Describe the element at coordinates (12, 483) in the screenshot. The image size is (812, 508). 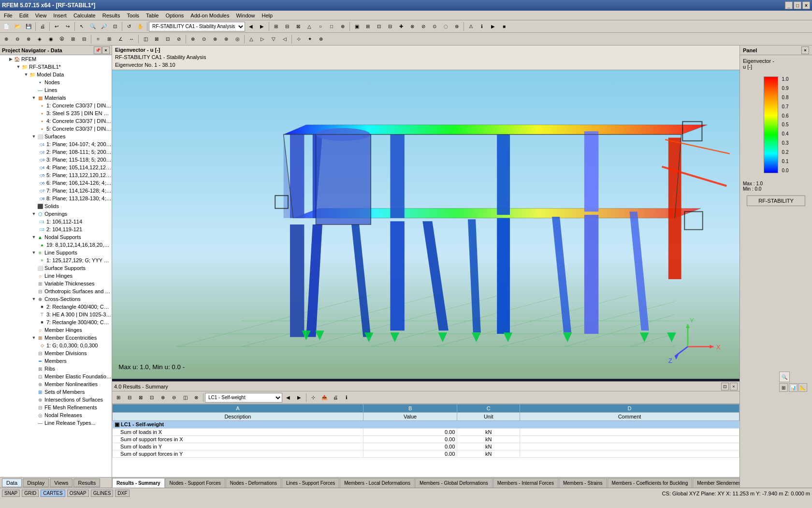
I see `nav-tab-data: Data` at that location.